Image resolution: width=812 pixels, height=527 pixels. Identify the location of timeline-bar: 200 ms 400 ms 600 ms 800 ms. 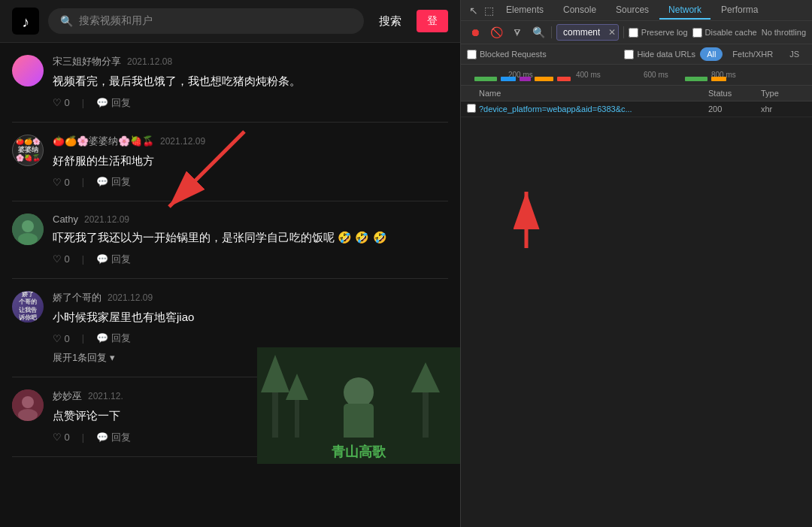
(636, 75).